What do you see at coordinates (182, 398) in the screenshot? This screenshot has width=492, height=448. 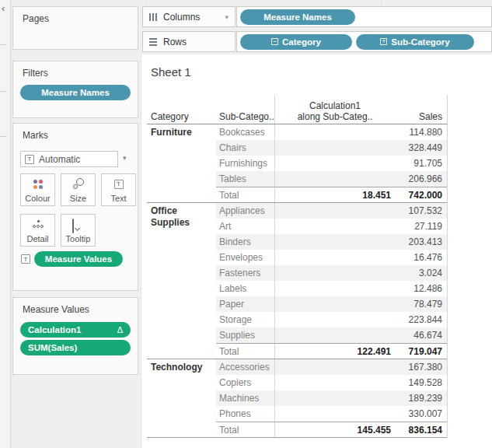 I see `category-row-header: Technology` at bounding box center [182, 398].